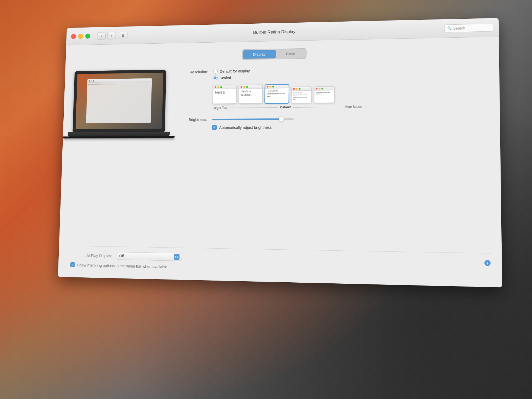  I want to click on close-button, so click(74, 36).